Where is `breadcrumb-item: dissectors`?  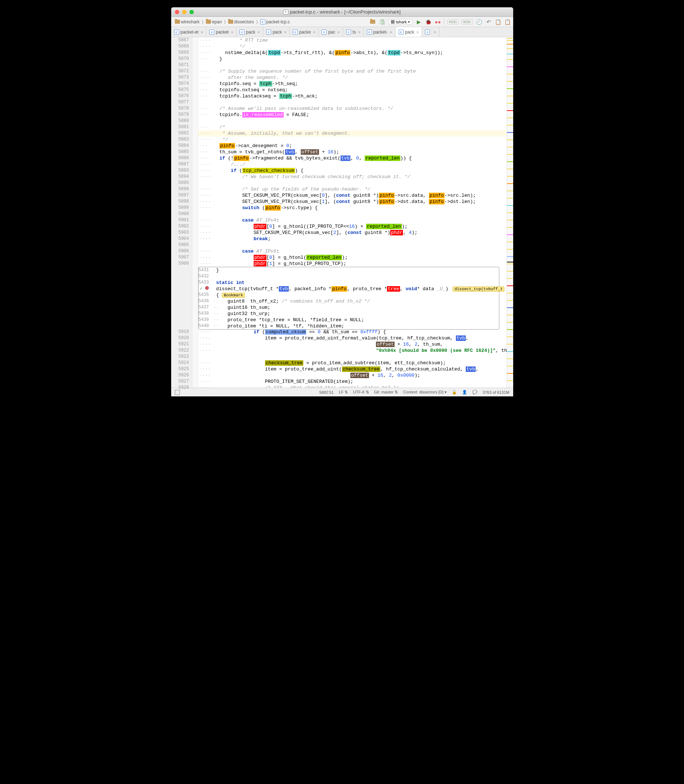
breadcrumb-item: dissectors is located at coordinates (241, 22).